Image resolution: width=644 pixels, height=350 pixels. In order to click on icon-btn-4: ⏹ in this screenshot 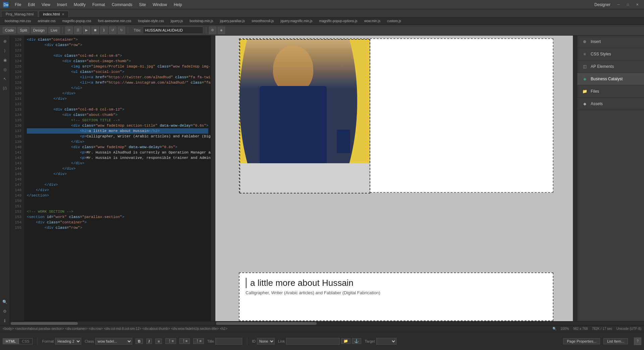, I will do `click(95, 30)`.